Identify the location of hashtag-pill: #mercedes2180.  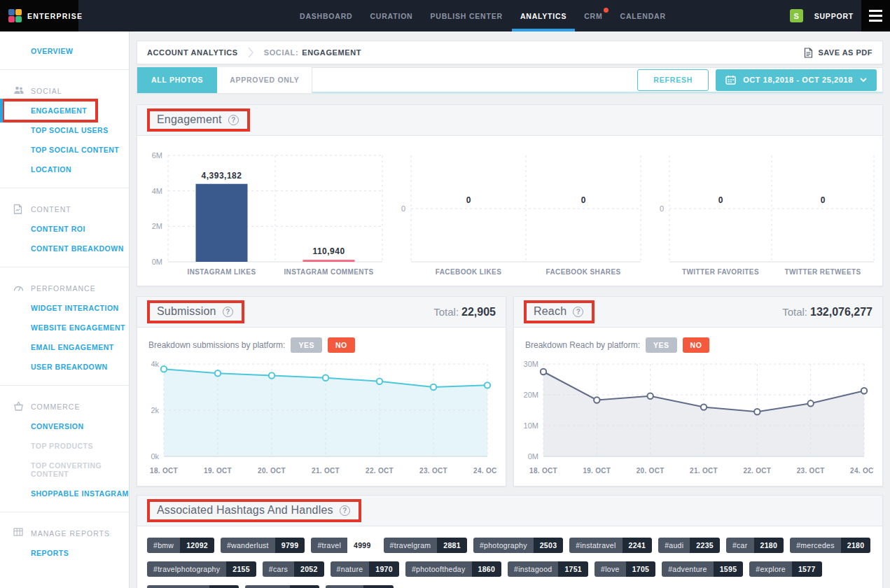
(830, 545).